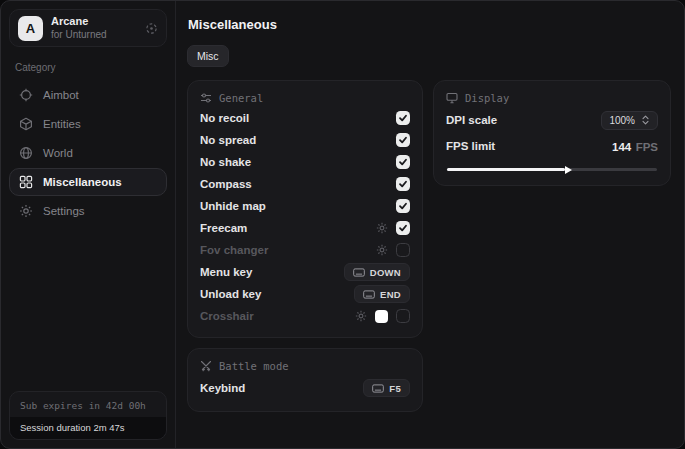 The image size is (685, 449). What do you see at coordinates (88, 95) in the screenshot?
I see `sidebar-item-aimbot: Aimbot` at bounding box center [88, 95].